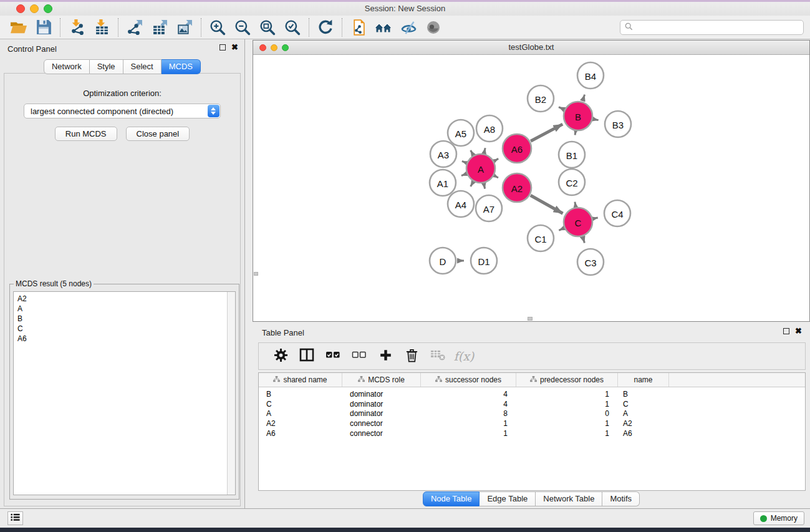  I want to click on delete-columns-button, so click(412, 356).